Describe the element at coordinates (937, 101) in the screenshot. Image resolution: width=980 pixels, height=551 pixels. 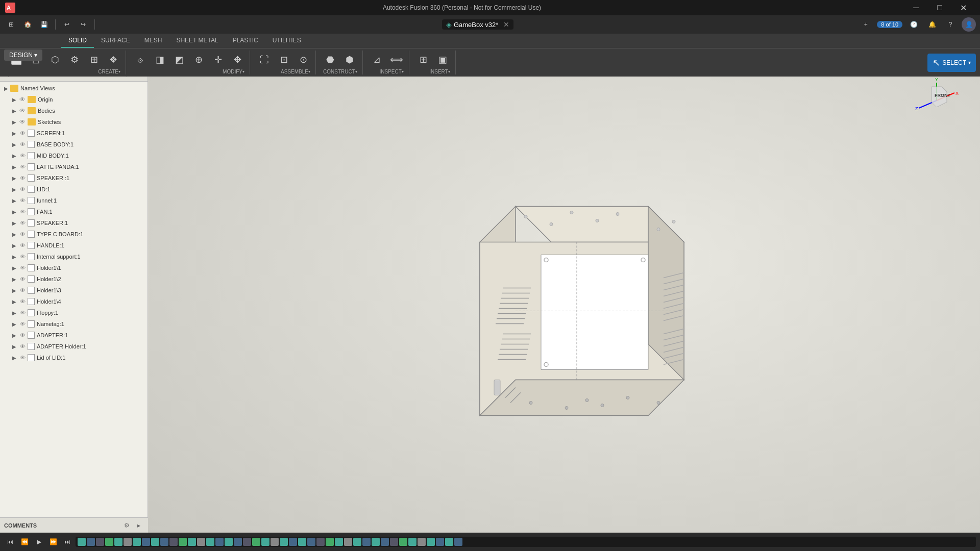
I see `view-cube: X Y Z FRONT` at that location.